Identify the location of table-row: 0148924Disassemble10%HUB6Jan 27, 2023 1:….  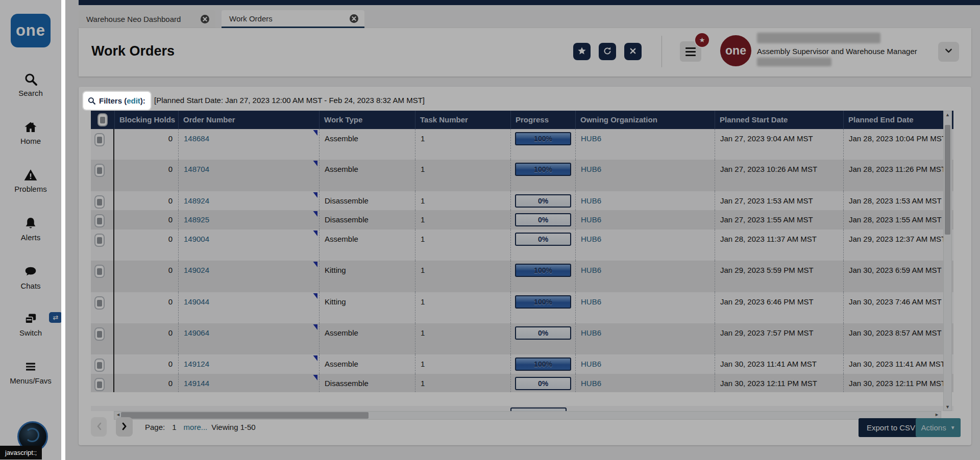
(522, 201).